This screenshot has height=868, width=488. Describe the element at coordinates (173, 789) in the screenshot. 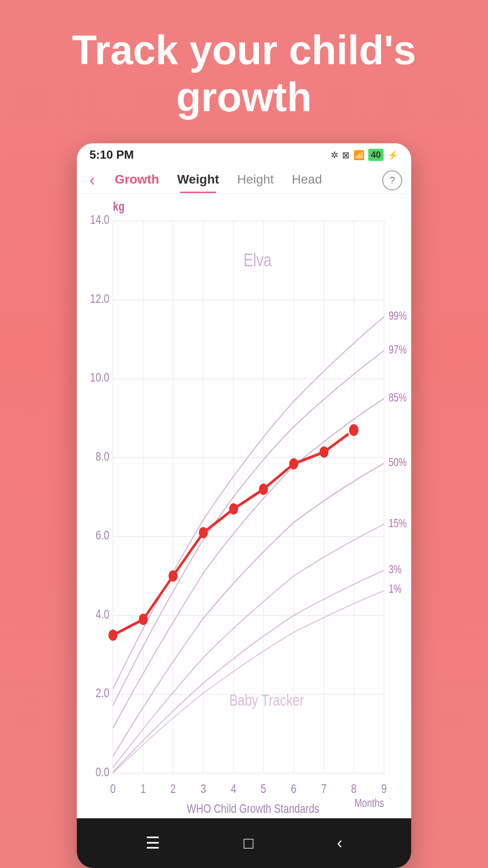

I see `svg-text: 2` at that location.